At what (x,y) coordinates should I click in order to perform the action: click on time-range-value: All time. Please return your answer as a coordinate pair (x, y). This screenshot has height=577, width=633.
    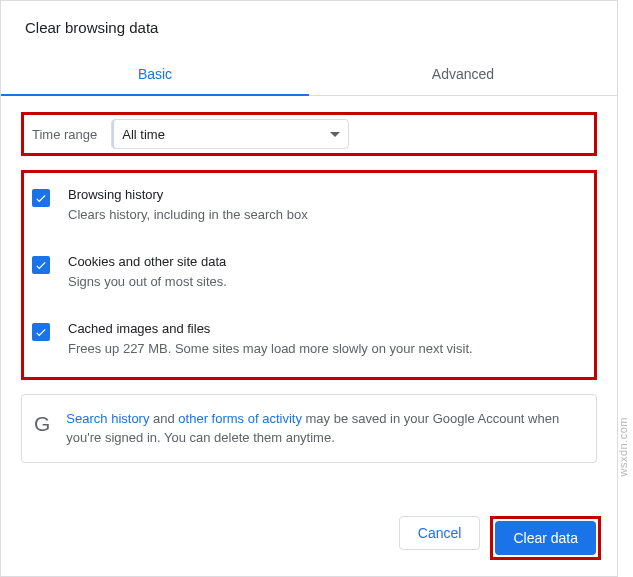
    Looking at the image, I should click on (144, 134).